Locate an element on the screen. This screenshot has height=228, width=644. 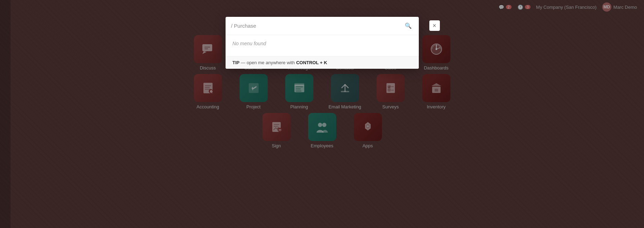
search-bar: / Purchase 🔍 is located at coordinates (322, 26).